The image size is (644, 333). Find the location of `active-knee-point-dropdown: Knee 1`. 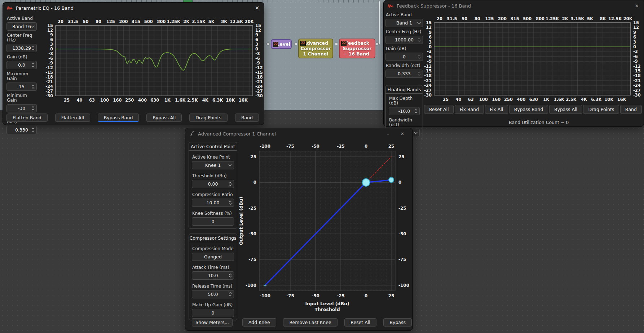

active-knee-point-dropdown: Knee 1 is located at coordinates (213, 165).